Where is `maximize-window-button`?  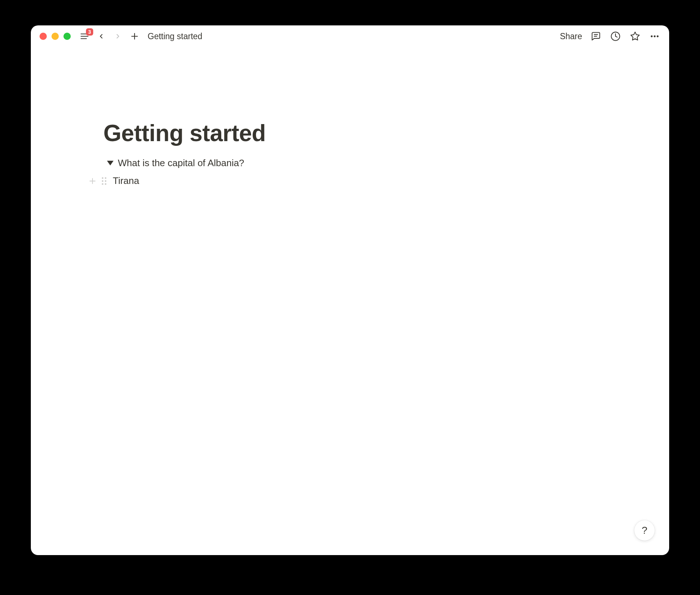 maximize-window-button is located at coordinates (67, 36).